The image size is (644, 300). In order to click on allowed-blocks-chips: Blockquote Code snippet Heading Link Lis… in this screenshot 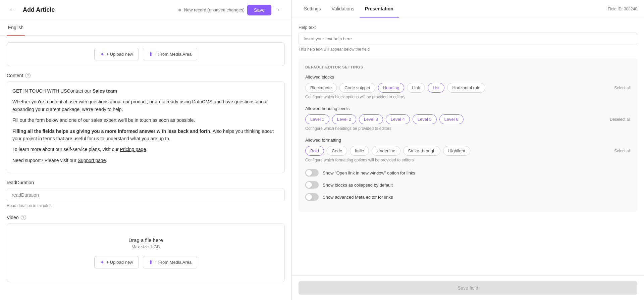, I will do `click(468, 88)`.